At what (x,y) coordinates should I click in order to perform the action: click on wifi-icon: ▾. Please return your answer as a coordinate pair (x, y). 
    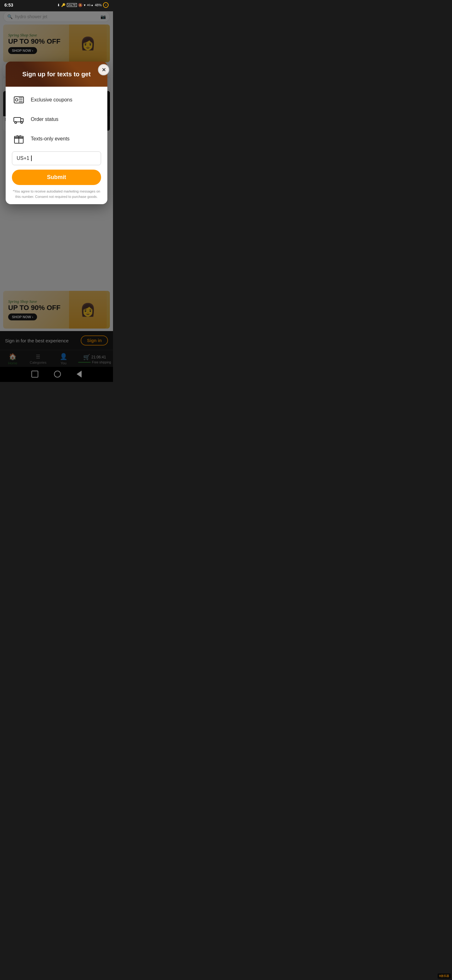
    Looking at the image, I should click on (84, 5).